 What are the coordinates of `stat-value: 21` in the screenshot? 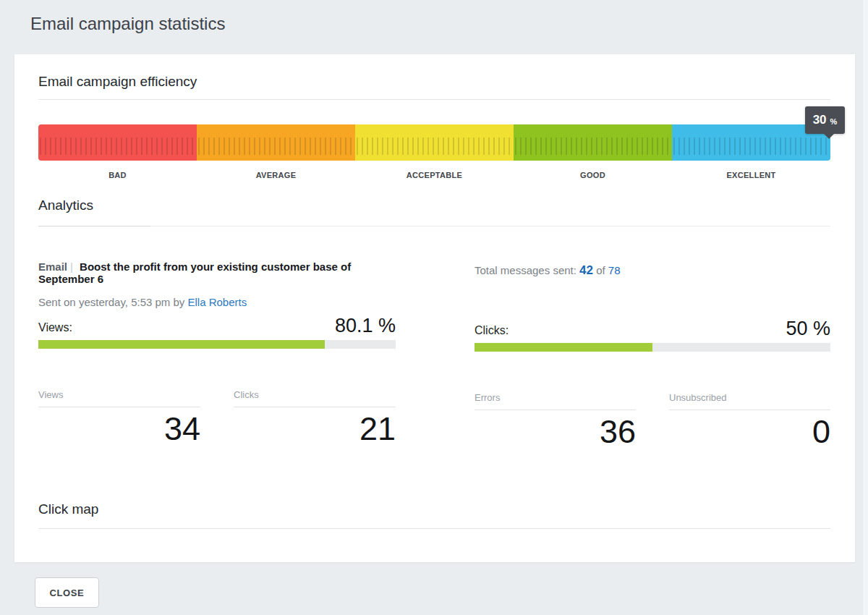 It's located at (315, 429).